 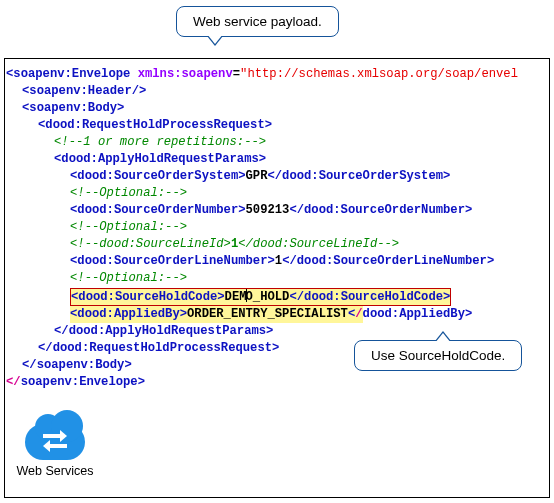 I want to click on xml-text: GPR, so click(x=257, y=176).